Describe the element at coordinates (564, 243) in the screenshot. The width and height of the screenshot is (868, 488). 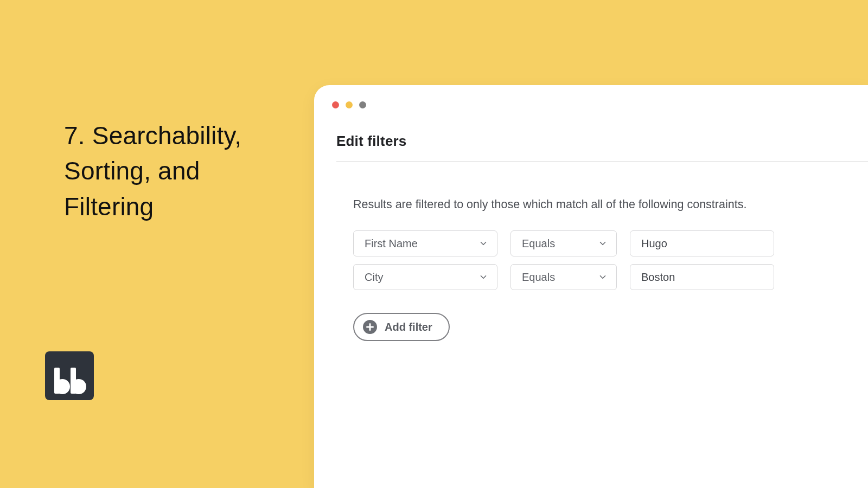
I see `filter-row: First Name Equals` at that location.